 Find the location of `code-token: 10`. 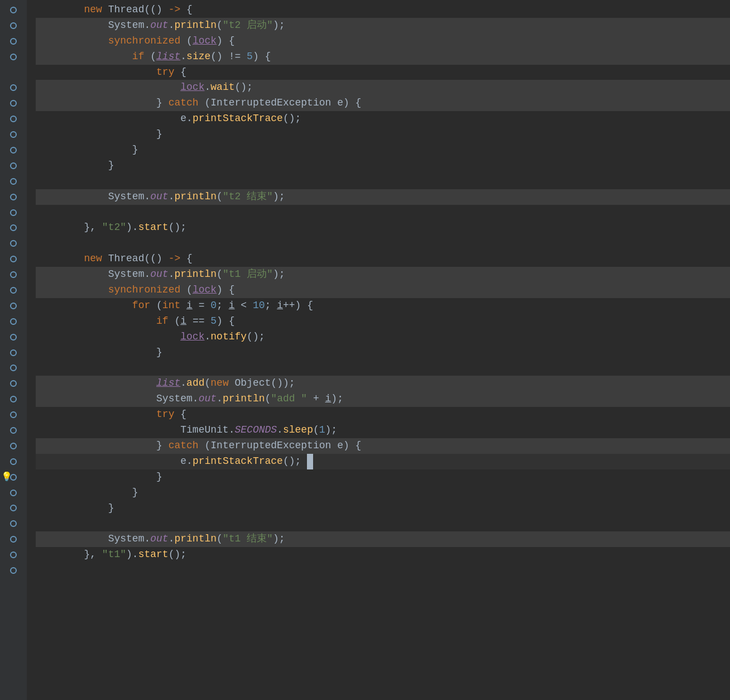

code-token: 10 is located at coordinates (259, 306).